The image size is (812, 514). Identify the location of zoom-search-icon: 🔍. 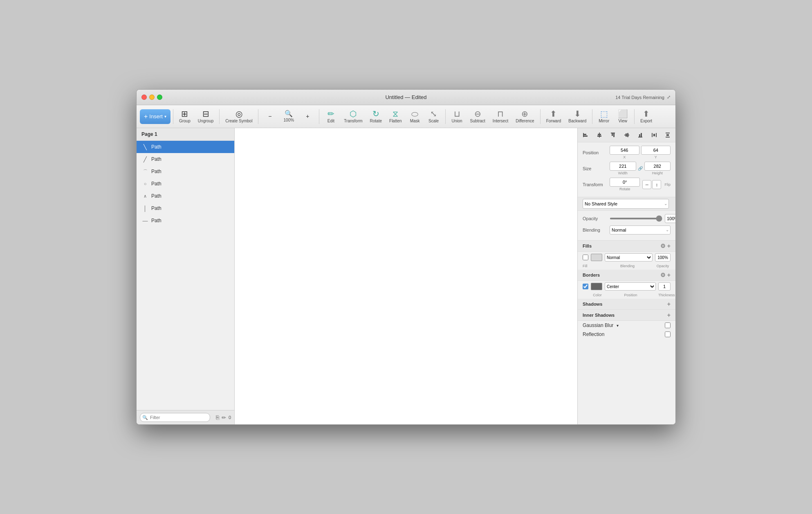
(289, 114).